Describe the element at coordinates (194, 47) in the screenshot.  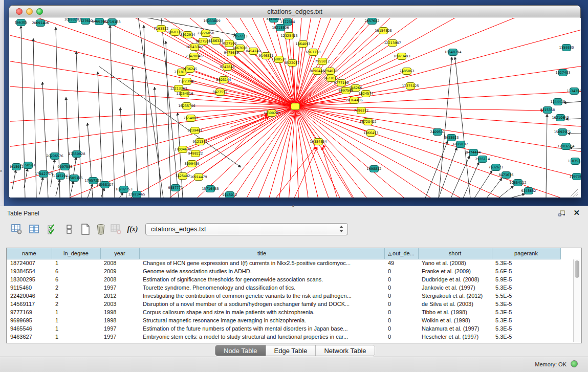
I see `network-node: 16543382` at that location.